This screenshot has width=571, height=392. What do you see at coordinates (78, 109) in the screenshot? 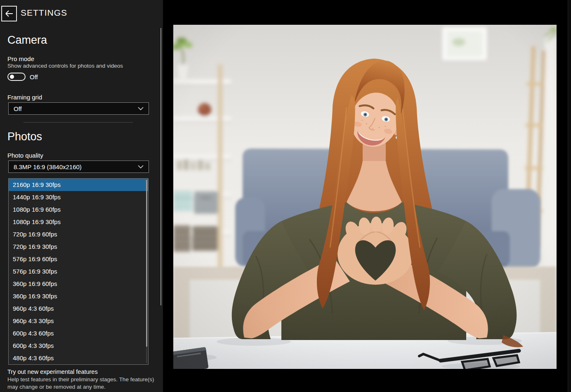
I see `framing-grid-select: Off` at bounding box center [78, 109].